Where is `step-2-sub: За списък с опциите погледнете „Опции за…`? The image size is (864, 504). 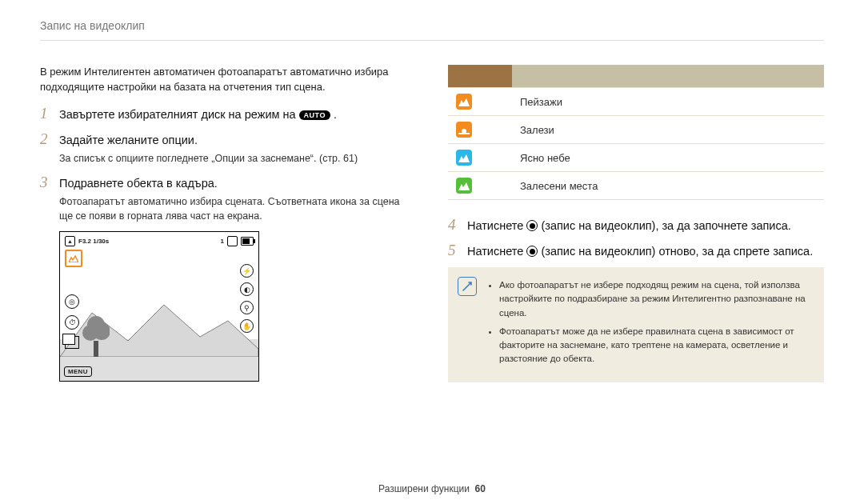
step-2-sub: За списък с опциите погледнете „Опции за… is located at coordinates (238, 158).